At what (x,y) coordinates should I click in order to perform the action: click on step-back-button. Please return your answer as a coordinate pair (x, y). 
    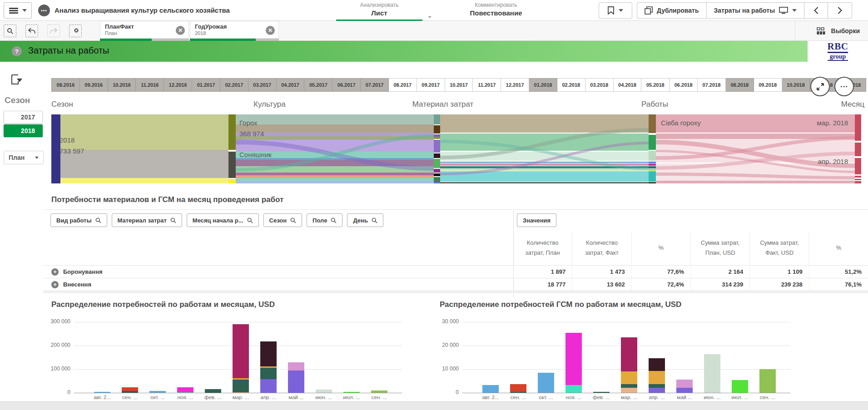
    Looking at the image, I should click on (32, 31).